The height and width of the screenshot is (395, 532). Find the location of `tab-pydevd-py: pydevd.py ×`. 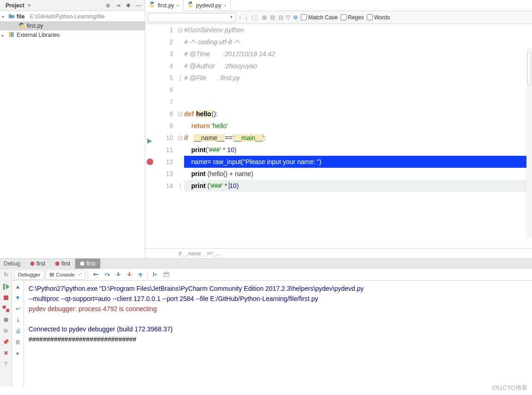

tab-pydevd-py: pydevd.py × is located at coordinates (207, 6).